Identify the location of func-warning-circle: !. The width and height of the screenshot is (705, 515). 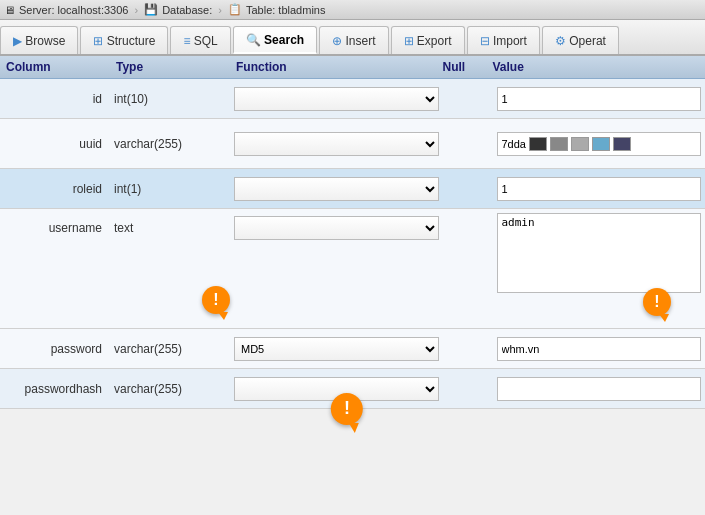
(216, 300).